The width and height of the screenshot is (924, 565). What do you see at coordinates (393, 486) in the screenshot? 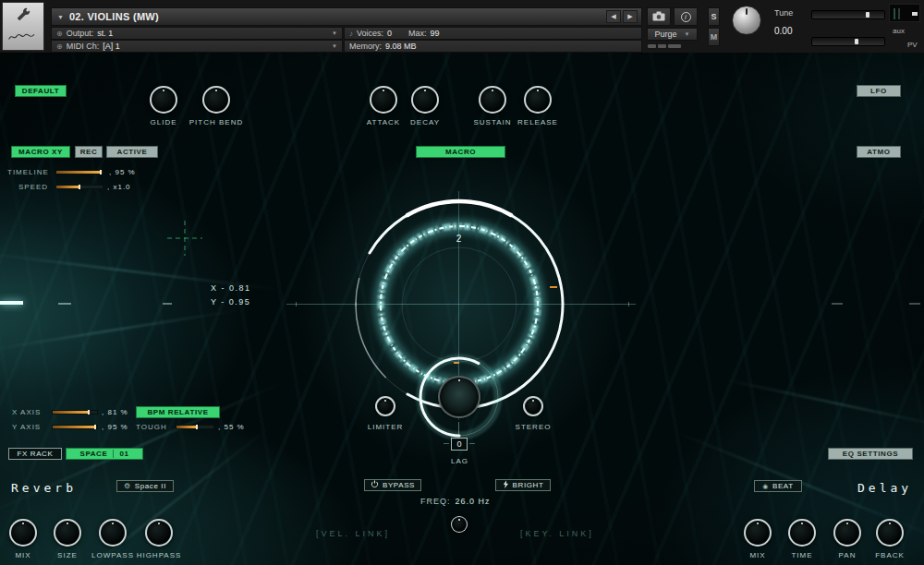
I see `bypass-button: BYPASS` at bounding box center [393, 486].